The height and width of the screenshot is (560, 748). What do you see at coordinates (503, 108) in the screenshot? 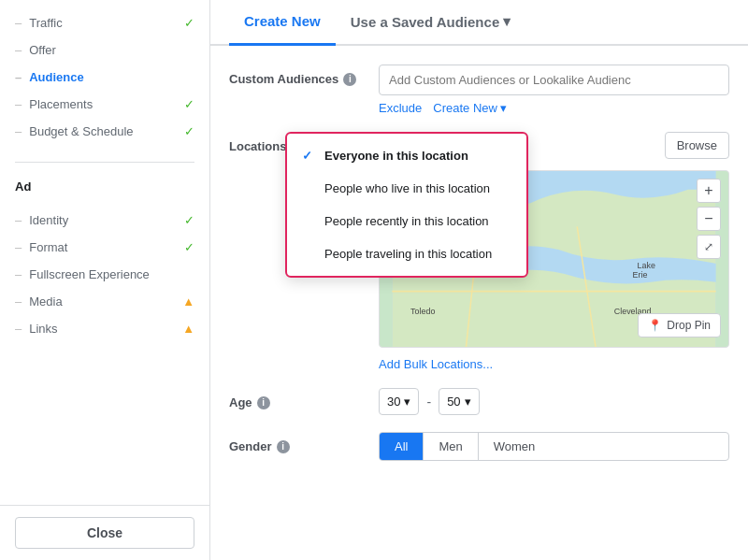
I see `create-new-arrow-icon: ▾` at bounding box center [503, 108].